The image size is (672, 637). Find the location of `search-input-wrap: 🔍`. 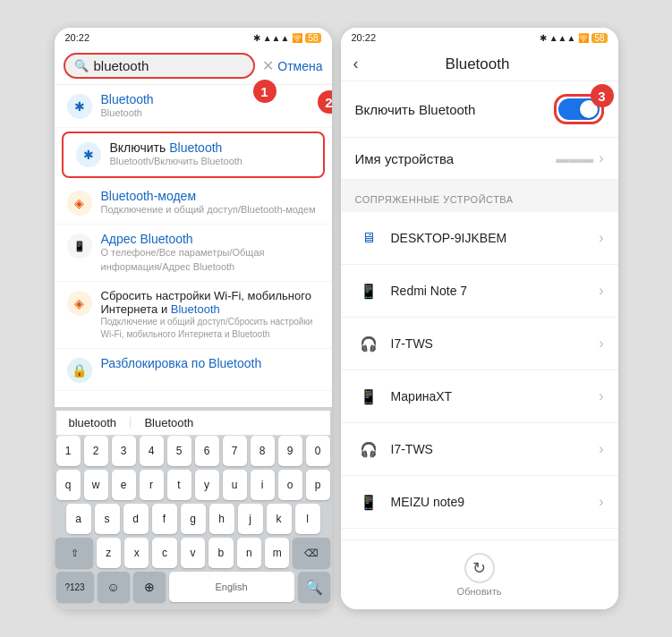

search-input-wrap: 🔍 is located at coordinates (159, 66).